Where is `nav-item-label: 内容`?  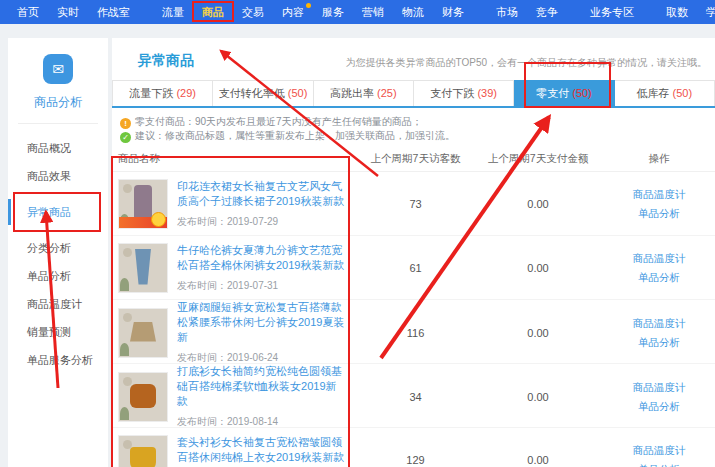 nav-item-label: 内容 is located at coordinates (293, 12).